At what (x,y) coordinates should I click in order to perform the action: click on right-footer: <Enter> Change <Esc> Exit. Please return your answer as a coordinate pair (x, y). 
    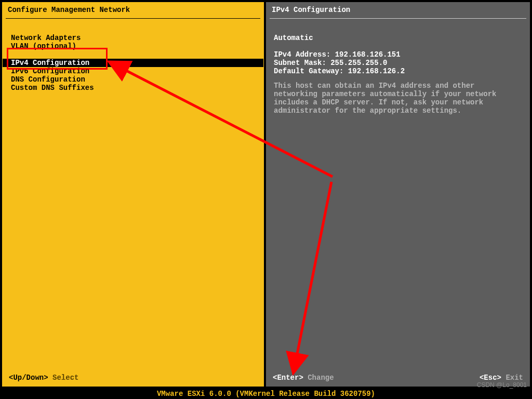
    Looking at the image, I should click on (398, 378).